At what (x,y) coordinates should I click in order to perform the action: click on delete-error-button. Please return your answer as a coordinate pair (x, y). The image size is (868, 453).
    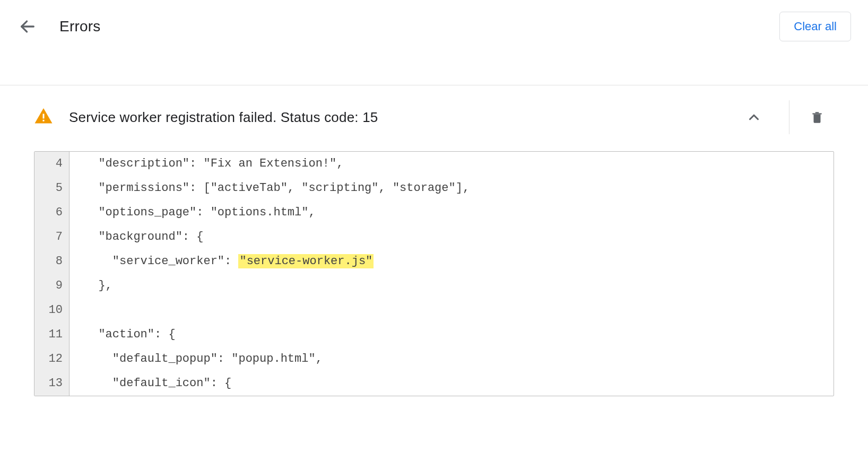
    Looking at the image, I should click on (817, 117).